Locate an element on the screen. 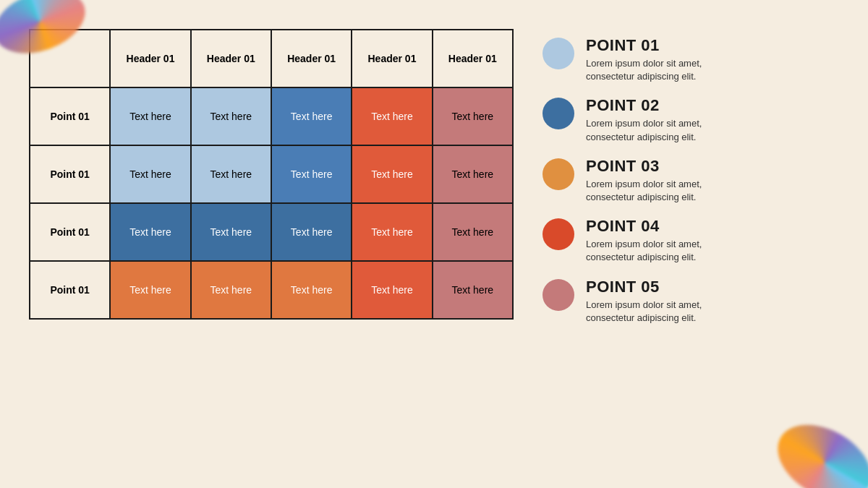 This screenshot has height=488, width=868. legend-item-5: POINT 05 Lorem ipsum dolor sit amet,cons… is located at coordinates (694, 301).